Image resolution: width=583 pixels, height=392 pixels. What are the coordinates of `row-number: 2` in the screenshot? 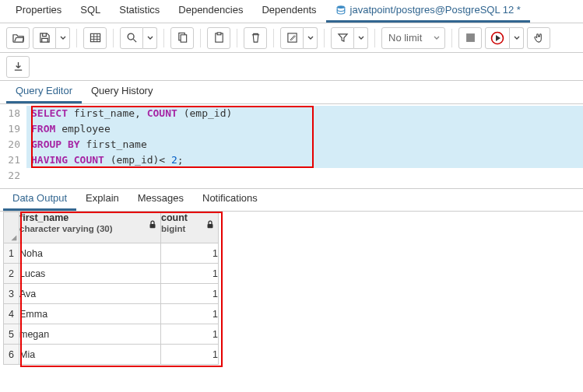 It's located at (12, 274).